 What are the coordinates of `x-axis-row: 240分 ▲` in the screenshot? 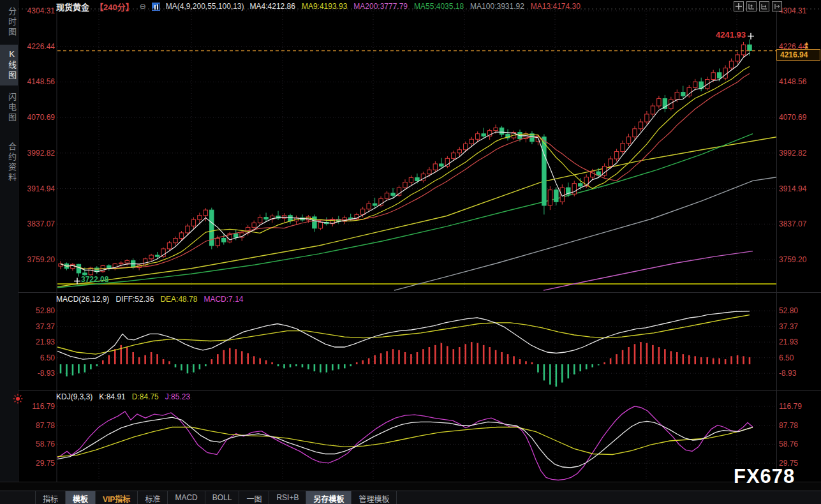 It's located at (411, 486).